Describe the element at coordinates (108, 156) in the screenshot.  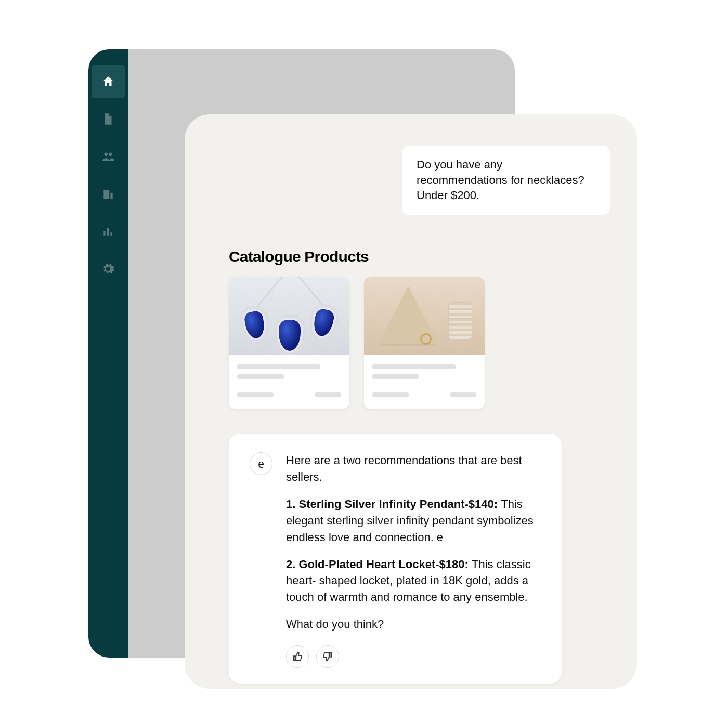
I see `sidebar-item-people` at that location.